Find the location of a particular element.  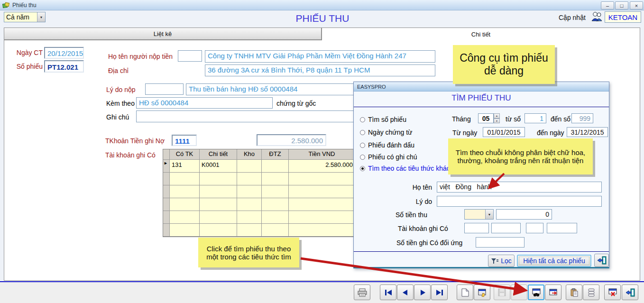

radio-label: Tìm theo các tiêu thức khác is located at coordinates (409, 168).